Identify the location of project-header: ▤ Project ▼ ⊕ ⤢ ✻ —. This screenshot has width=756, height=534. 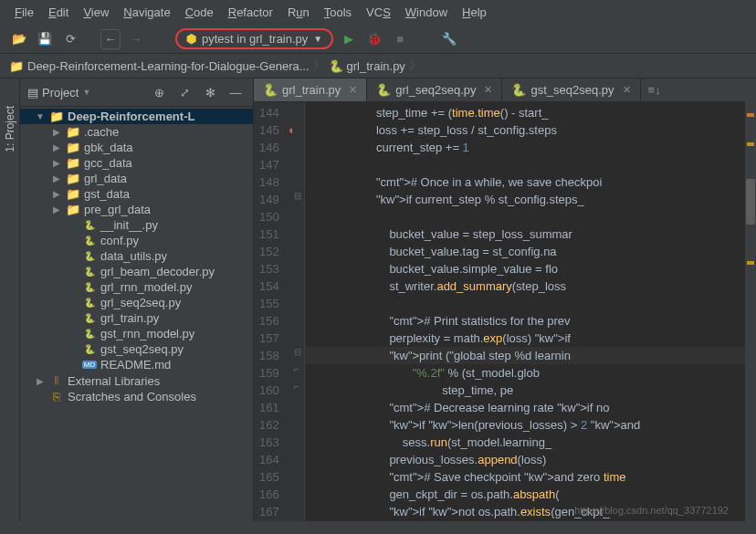
(137, 93).